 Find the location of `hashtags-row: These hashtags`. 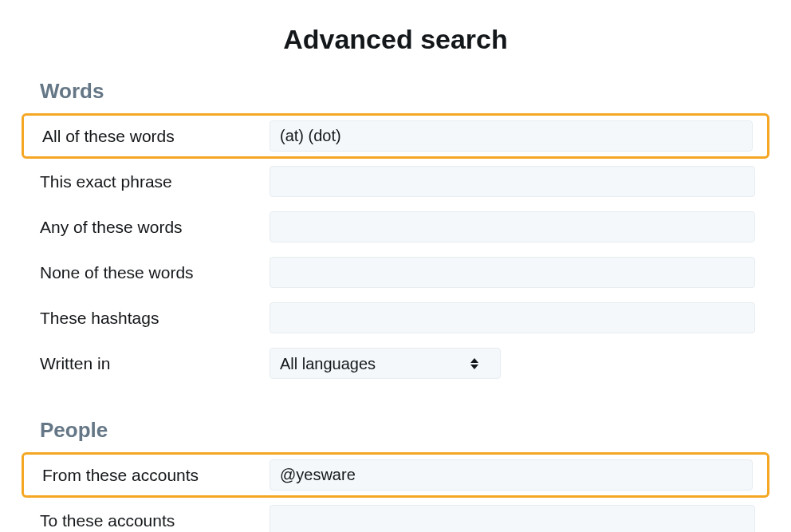

hashtags-row: These hashtags is located at coordinates (396, 317).